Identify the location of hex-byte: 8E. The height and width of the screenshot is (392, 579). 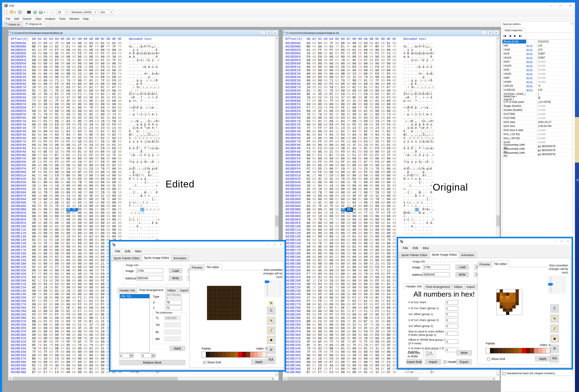
(367, 135).